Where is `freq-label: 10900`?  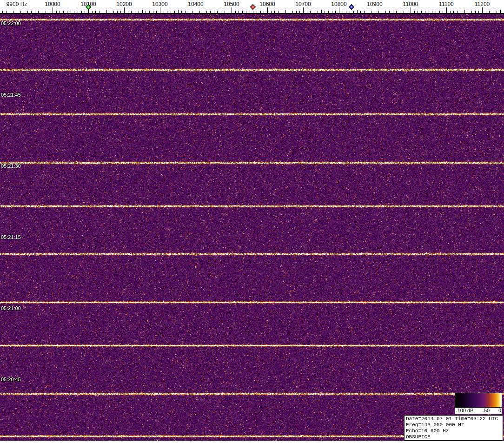
freq-label: 10900 is located at coordinates (375, 4).